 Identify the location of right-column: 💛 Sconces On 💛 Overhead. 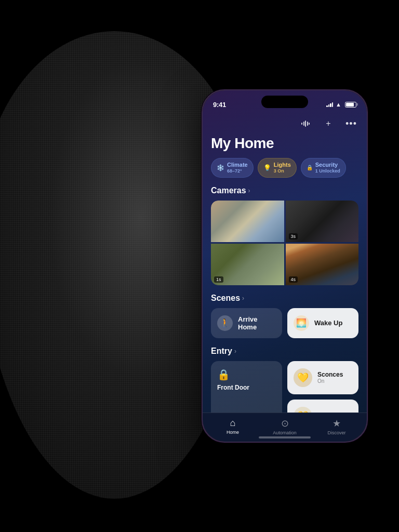
(323, 387).